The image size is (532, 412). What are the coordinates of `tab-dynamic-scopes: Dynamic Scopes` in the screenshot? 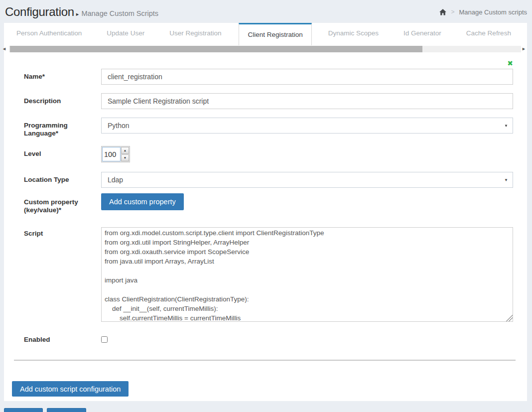 It's located at (354, 34).